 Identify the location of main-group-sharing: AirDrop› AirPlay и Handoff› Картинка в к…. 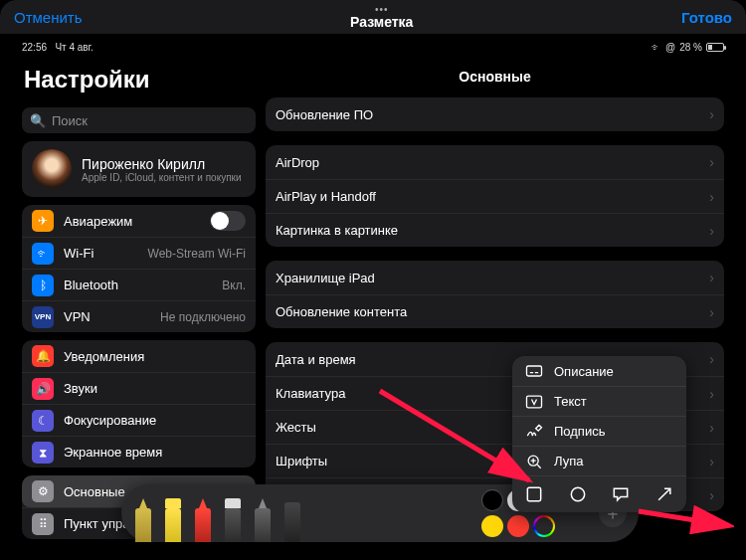
(495, 196).